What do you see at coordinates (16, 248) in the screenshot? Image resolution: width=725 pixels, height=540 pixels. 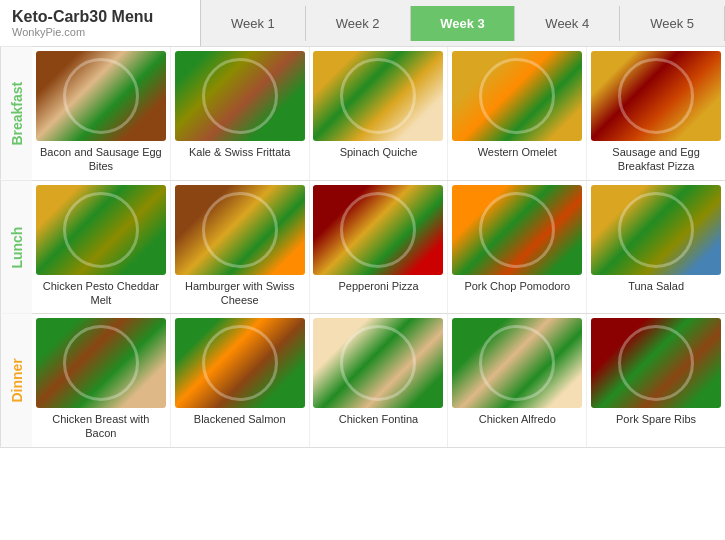 I see `lunch-label: Lunch` at bounding box center [16, 248].